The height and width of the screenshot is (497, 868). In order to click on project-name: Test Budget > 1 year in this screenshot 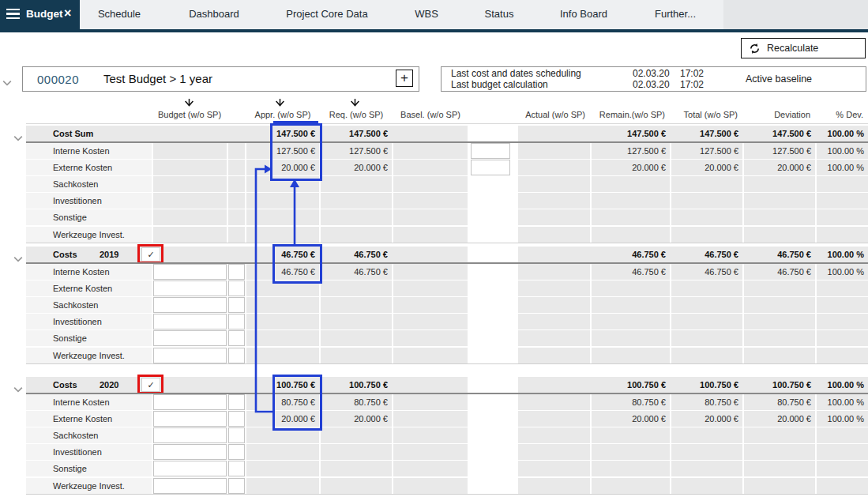, I will do `click(158, 79)`.